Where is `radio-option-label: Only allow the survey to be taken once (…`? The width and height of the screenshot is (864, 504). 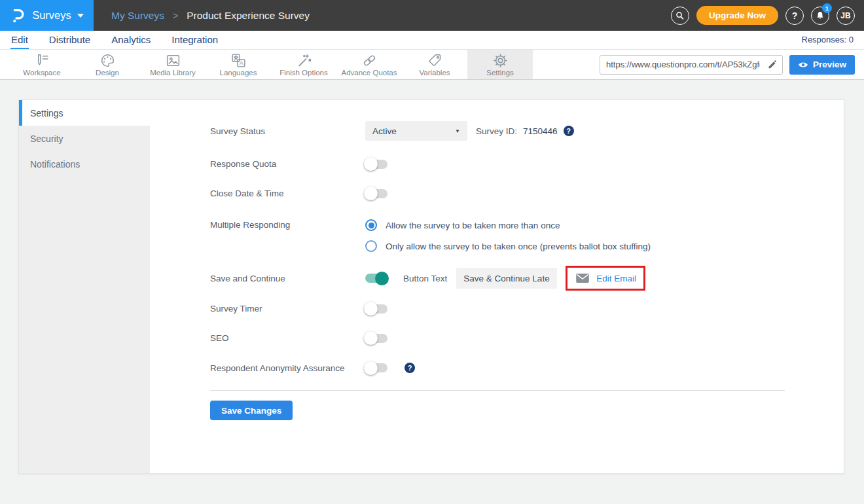 radio-option-label: Only allow the survey to be taken once (… is located at coordinates (518, 246).